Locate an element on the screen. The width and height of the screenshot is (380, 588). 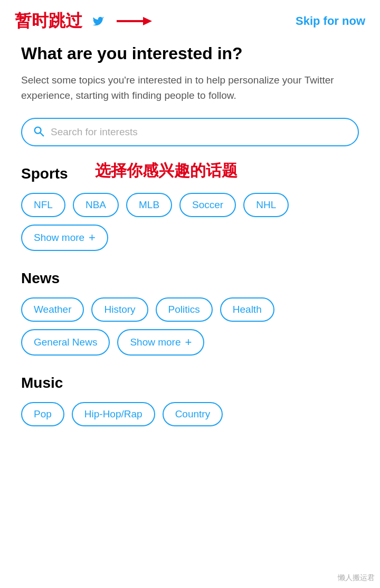
news-extra-row: General News Show more + is located at coordinates (190, 342).